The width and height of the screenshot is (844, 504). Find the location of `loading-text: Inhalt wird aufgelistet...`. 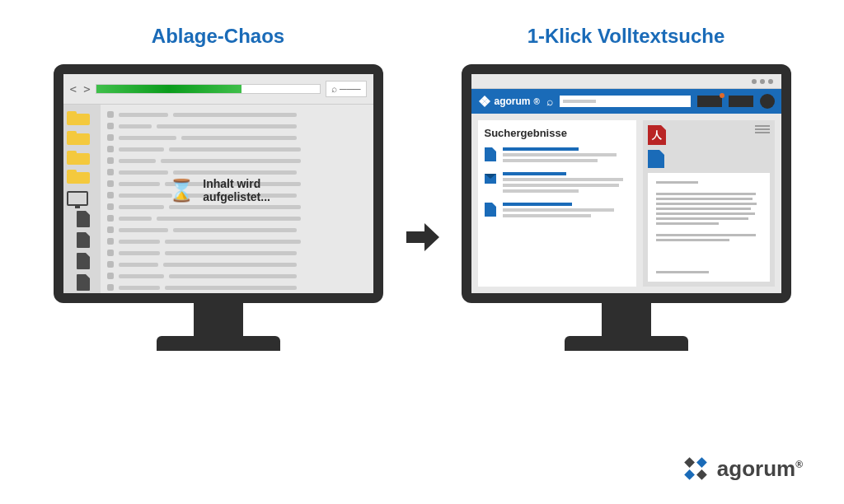

loading-text: Inhalt wird aufgelistet... is located at coordinates (254, 190).